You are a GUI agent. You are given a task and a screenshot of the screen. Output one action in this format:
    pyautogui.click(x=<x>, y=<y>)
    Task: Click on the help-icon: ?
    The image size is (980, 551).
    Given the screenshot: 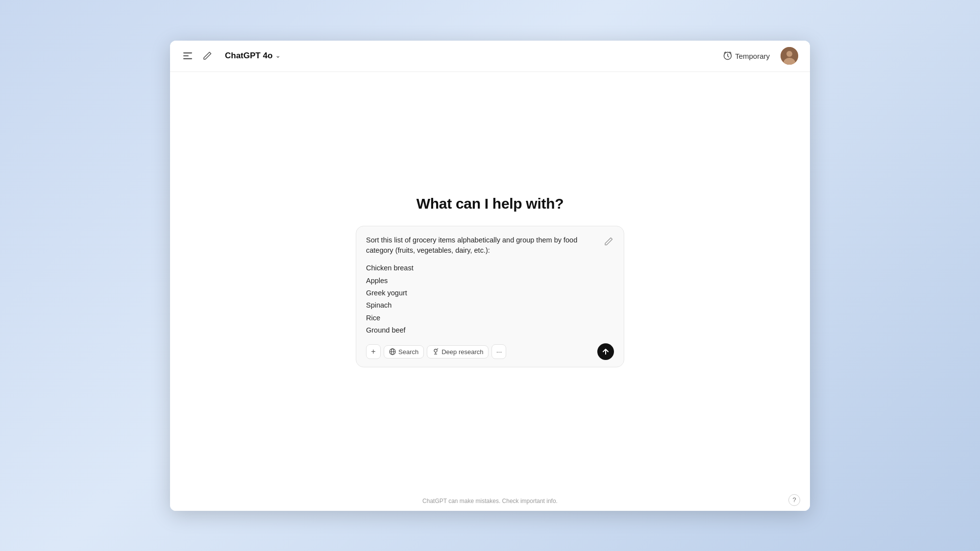 What is the action you would take?
    pyautogui.click(x=794, y=500)
    